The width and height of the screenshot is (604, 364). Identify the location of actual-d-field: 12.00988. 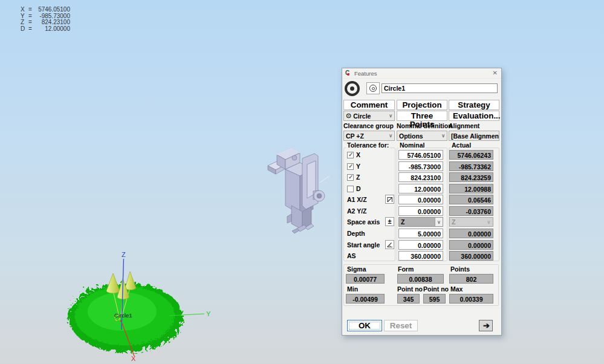
(472, 189).